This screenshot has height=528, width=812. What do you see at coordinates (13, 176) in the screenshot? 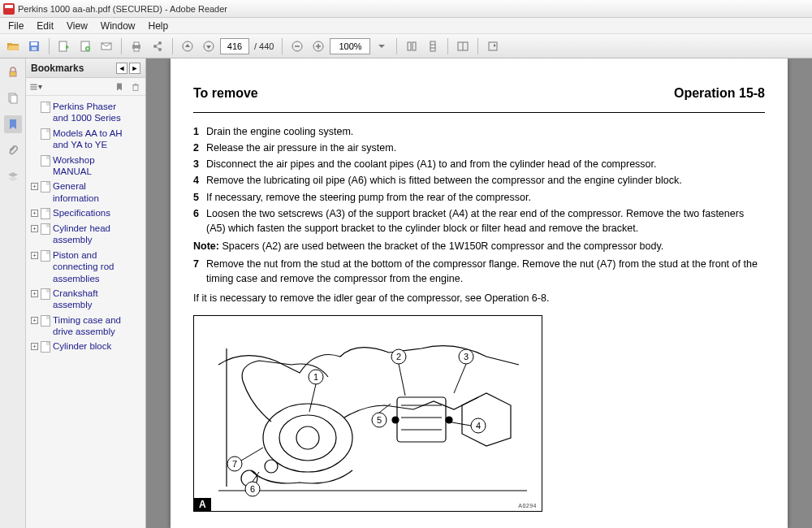
I see `layers-icon` at bounding box center [13, 176].